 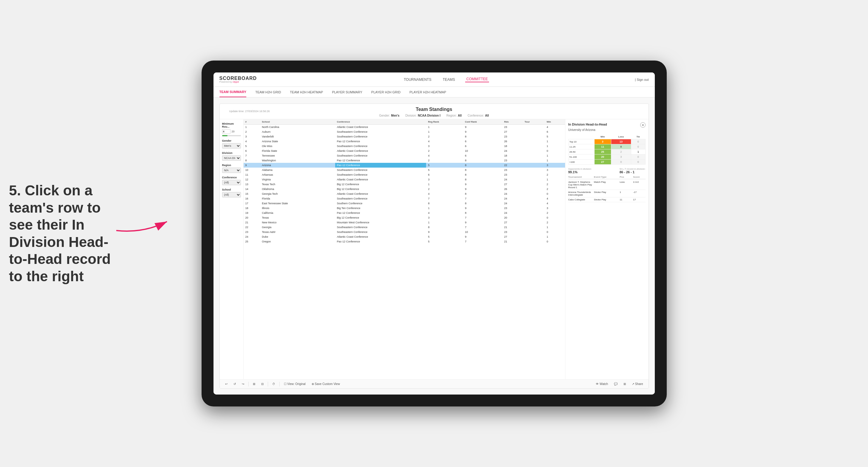 I want to click on tourn-score: 17, so click(x=639, y=200).